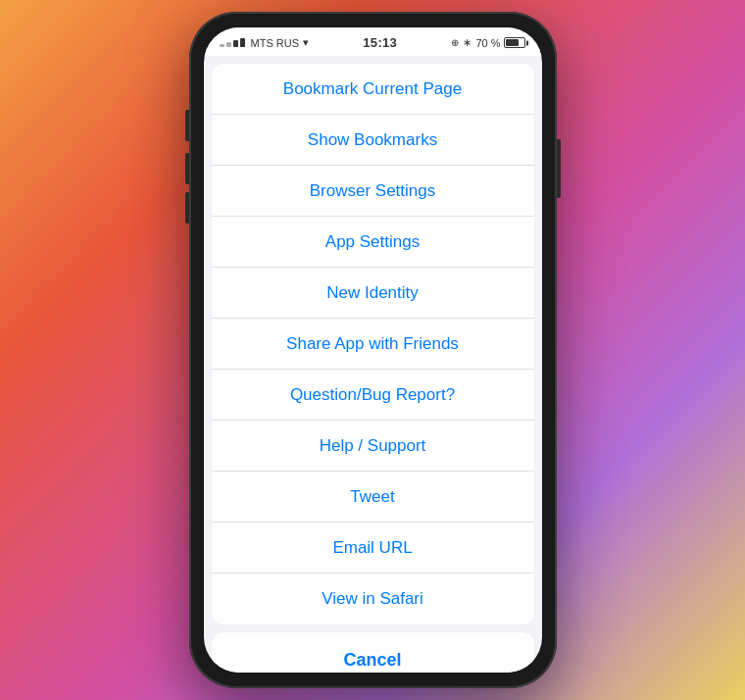  What do you see at coordinates (380, 43) in the screenshot?
I see `time-display: 15:13` at bounding box center [380, 43].